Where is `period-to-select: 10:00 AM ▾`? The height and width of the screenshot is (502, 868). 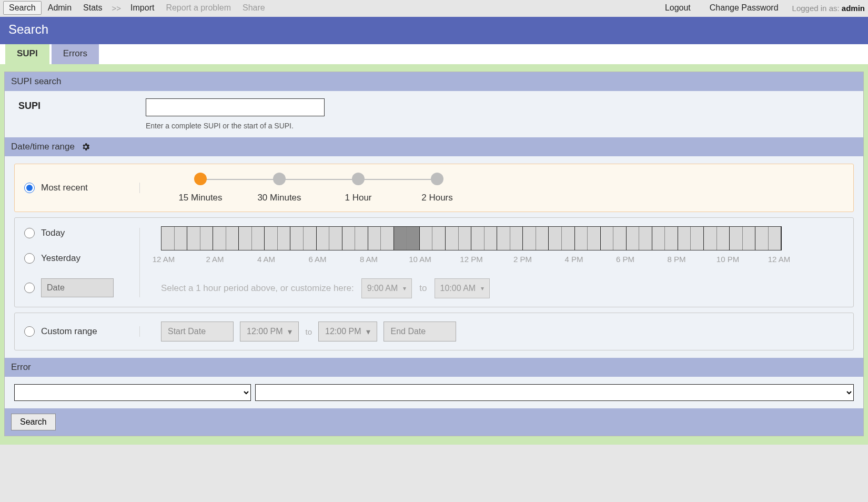
period-to-select: 10:00 AM ▾ is located at coordinates (462, 288).